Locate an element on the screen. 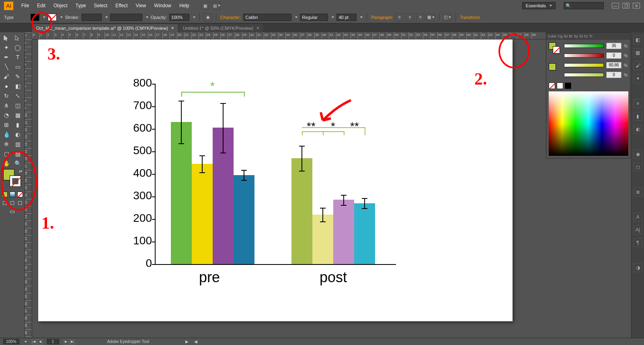  menu-object: Object is located at coordinates (60, 6).